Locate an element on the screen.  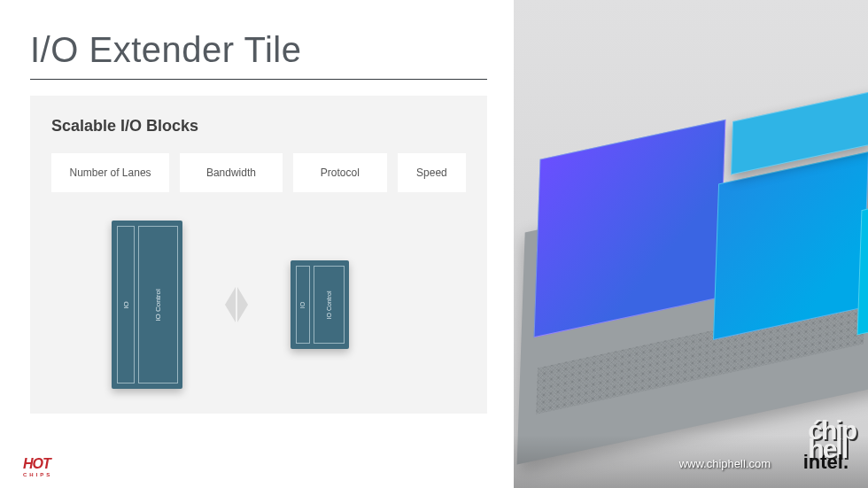
io-tile-large-control: IO Control is located at coordinates (158, 305).